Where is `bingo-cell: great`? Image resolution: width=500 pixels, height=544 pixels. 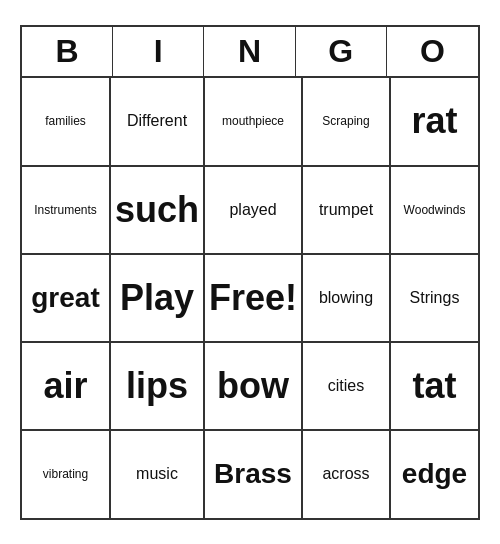
bingo-cell: great is located at coordinates (66, 298).